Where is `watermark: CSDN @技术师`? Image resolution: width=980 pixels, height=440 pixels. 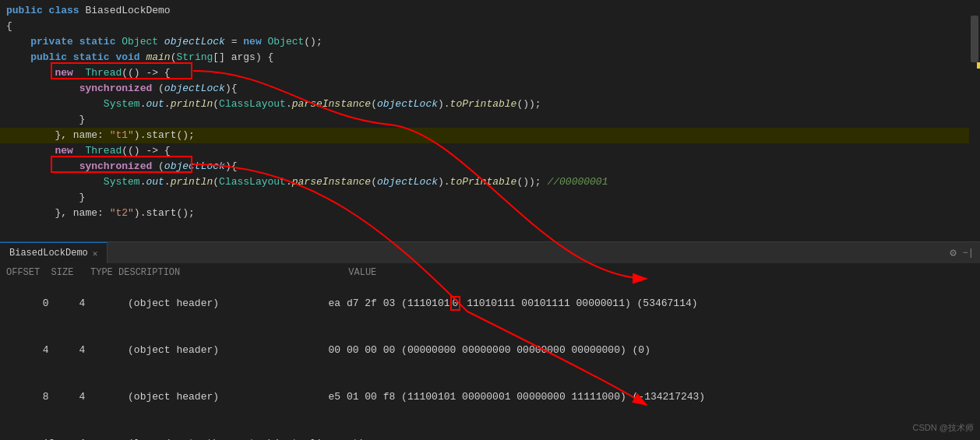 watermark: CSDN @技术师 is located at coordinates (943, 428).